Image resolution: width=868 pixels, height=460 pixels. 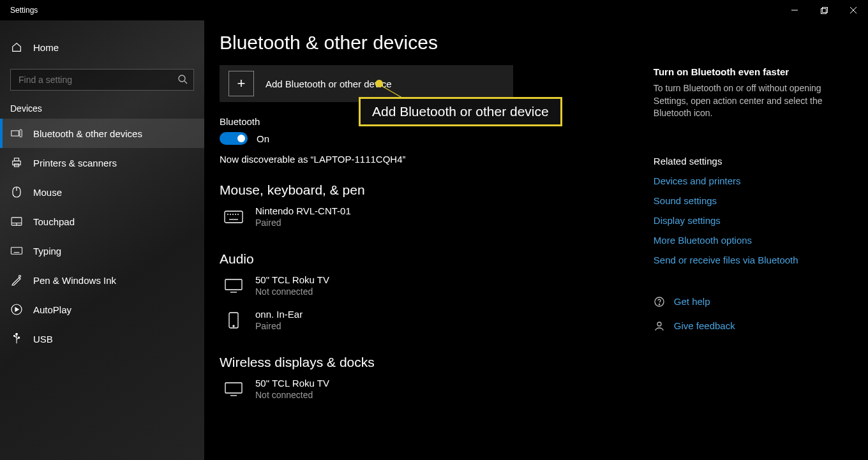 I want to click on group-audio-title: Audio, so click(x=421, y=259).